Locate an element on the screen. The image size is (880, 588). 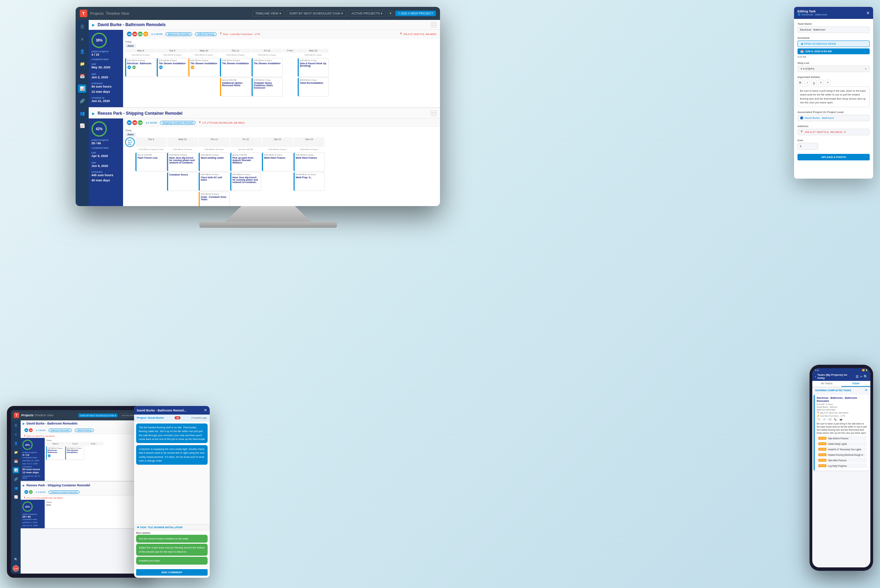
steps-btn: ≡ 6 STEPS + is located at coordinates (834, 69).